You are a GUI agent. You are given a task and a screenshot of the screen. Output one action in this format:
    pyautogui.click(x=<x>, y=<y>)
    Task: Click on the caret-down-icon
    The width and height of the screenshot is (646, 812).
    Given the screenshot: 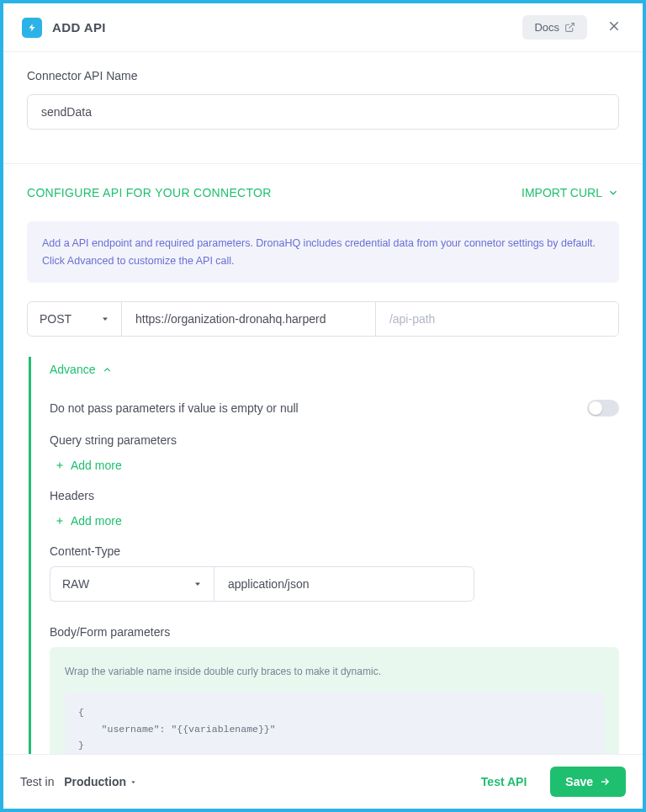 What is the action you would take?
    pyautogui.click(x=133, y=783)
    